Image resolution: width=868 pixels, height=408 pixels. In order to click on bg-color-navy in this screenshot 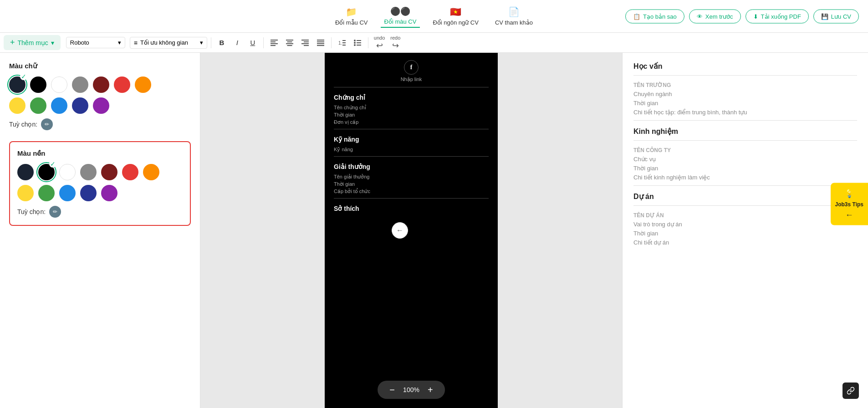, I will do `click(88, 193)`.